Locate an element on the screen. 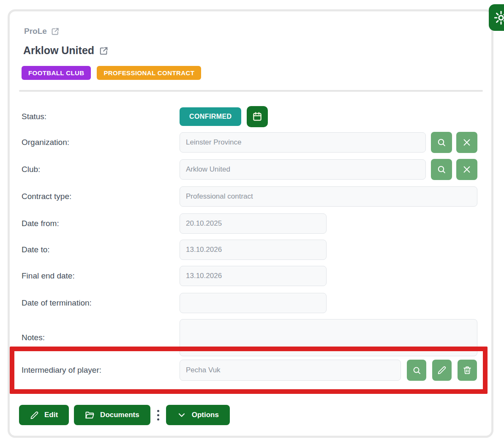  date-of-termination-input is located at coordinates (253, 303).